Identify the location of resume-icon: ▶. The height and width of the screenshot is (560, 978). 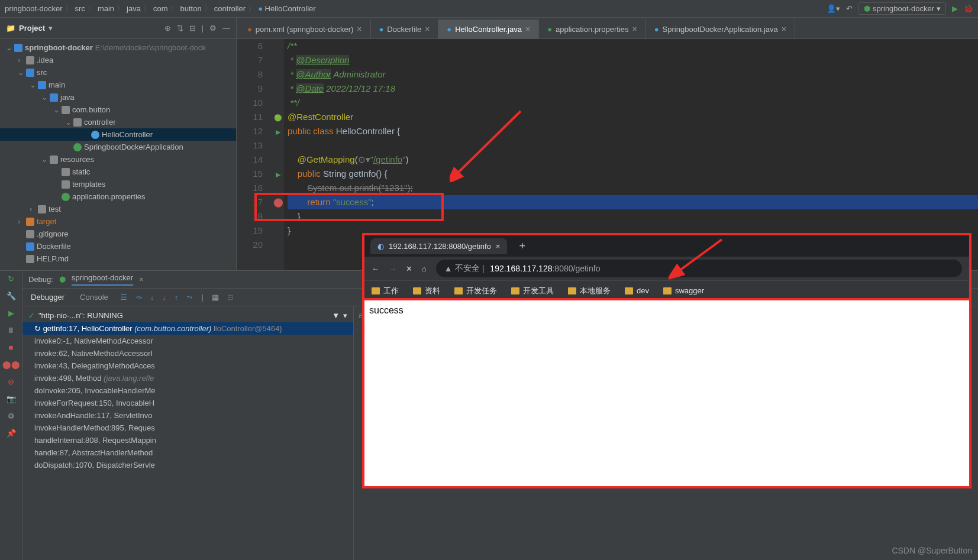
(11, 313).